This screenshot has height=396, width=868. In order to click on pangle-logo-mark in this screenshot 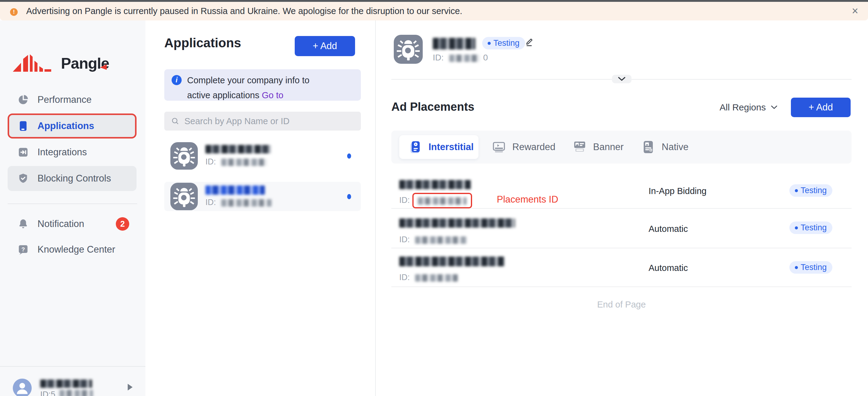, I will do `click(36, 64)`.